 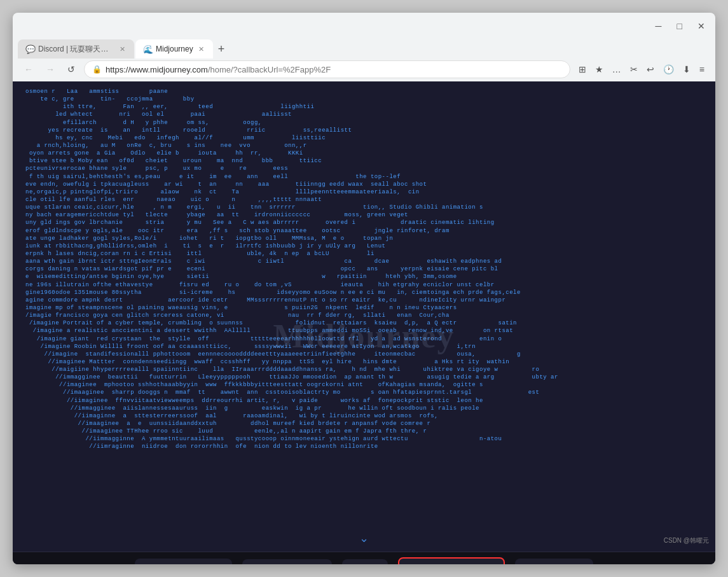 I want to click on undo-button: ↩, so click(x=650, y=69).